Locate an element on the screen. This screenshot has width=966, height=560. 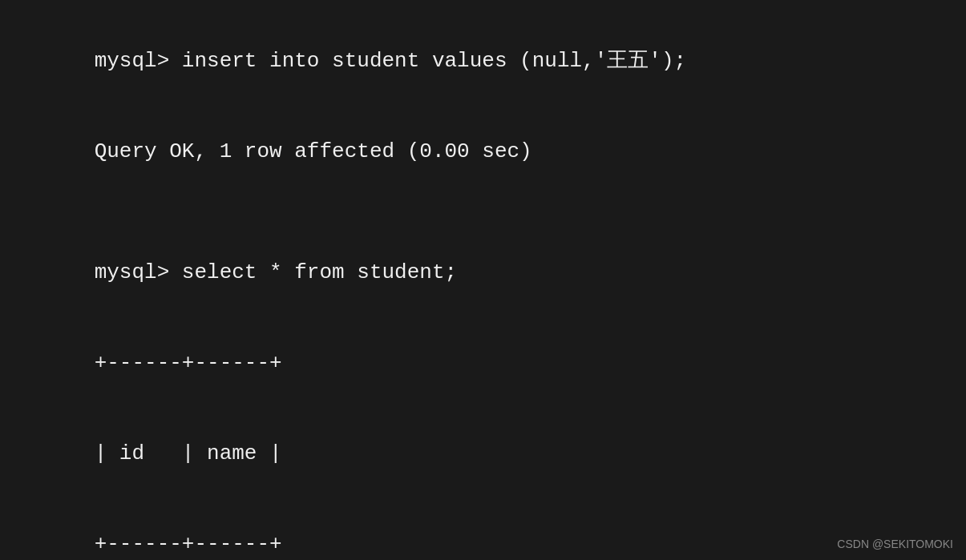
select-command-text: mysql> select * from student; is located at coordinates (276, 272).